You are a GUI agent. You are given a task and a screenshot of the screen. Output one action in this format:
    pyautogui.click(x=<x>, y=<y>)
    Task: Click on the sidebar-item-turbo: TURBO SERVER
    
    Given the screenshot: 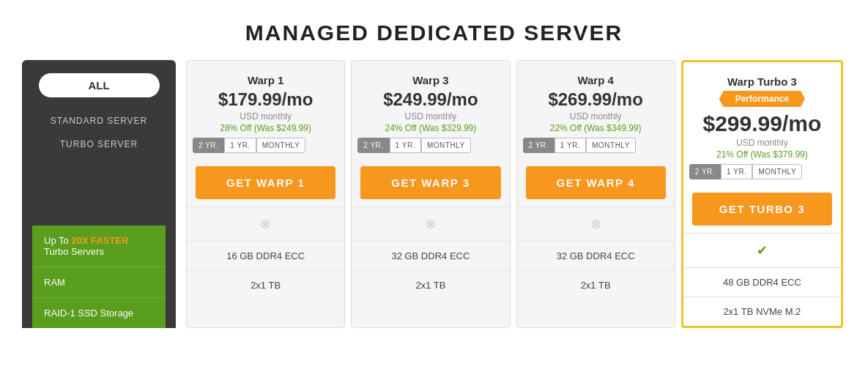 What is the action you would take?
    pyautogui.click(x=99, y=144)
    